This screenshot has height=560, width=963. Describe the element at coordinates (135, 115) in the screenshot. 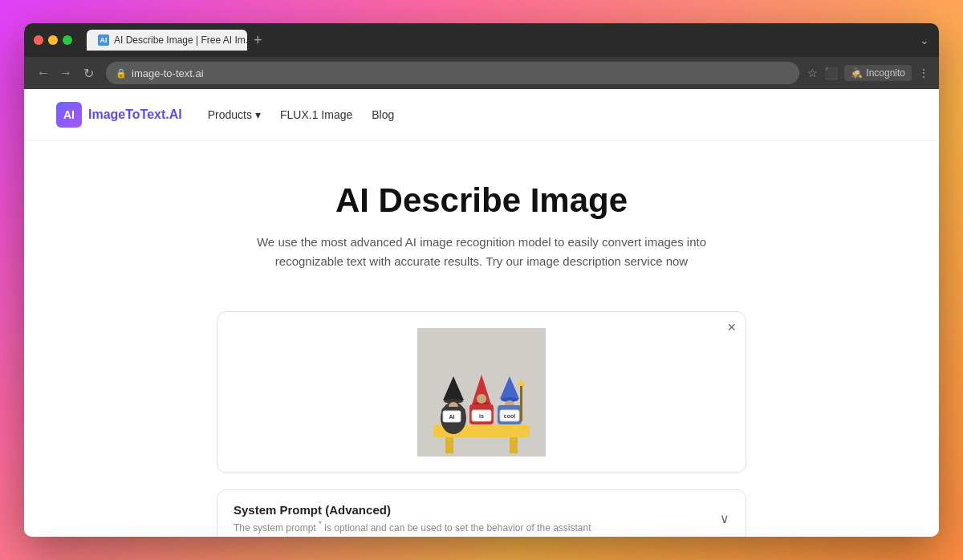

I see `logo-text: ImageToText.AI` at that location.